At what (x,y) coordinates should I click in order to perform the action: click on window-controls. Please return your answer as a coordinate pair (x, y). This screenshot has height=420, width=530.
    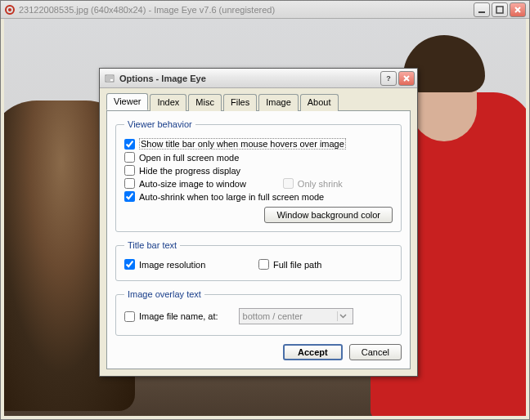
    Looking at the image, I should click on (500, 10).